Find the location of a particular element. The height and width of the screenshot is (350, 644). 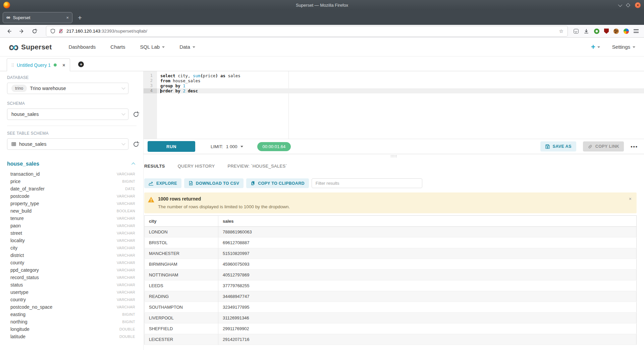

window-minimize-icon is located at coordinates (621, 5).